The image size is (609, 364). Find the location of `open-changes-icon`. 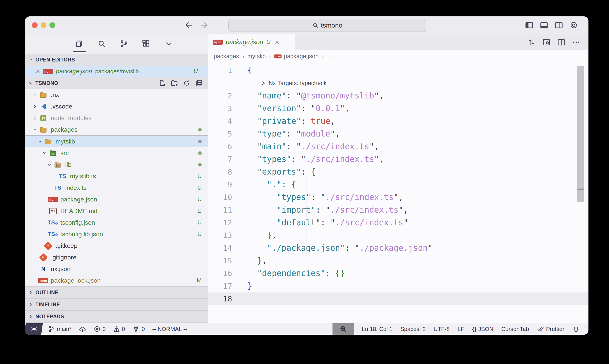

open-changes-icon is located at coordinates (531, 42).